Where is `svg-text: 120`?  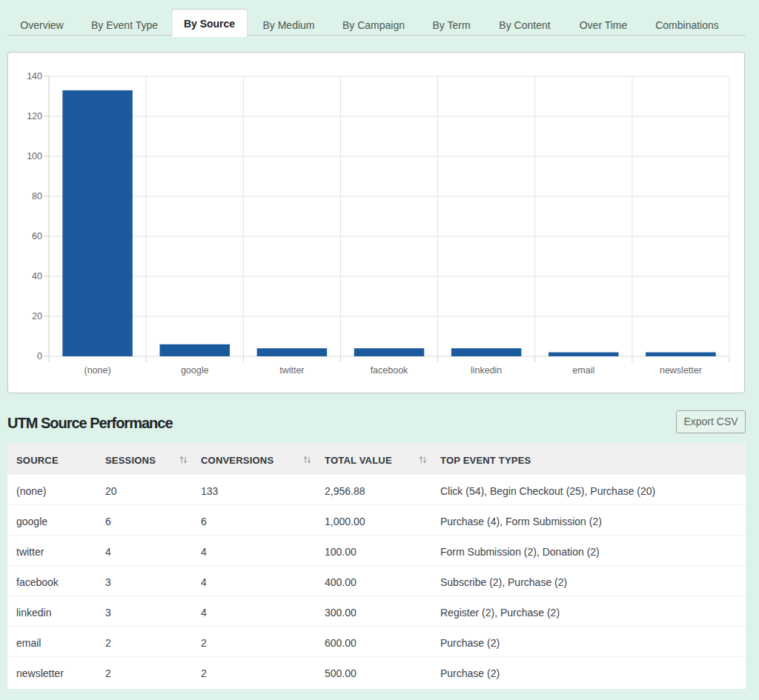
svg-text: 120 is located at coordinates (34, 116).